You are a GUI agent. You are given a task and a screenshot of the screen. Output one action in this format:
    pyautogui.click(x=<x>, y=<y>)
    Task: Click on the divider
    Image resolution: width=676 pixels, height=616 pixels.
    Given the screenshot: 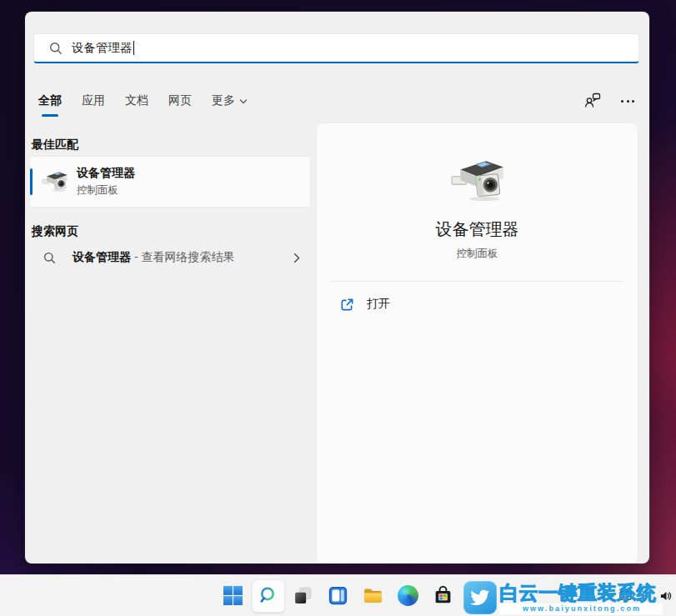 What is the action you would take?
    pyautogui.click(x=477, y=282)
    